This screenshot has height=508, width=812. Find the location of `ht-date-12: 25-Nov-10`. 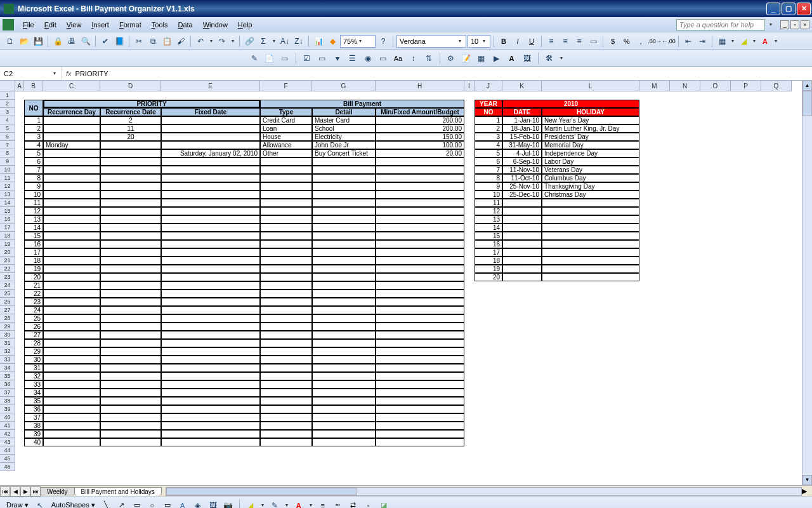

ht-date-12: 25-Nov-10 is located at coordinates (522, 187).